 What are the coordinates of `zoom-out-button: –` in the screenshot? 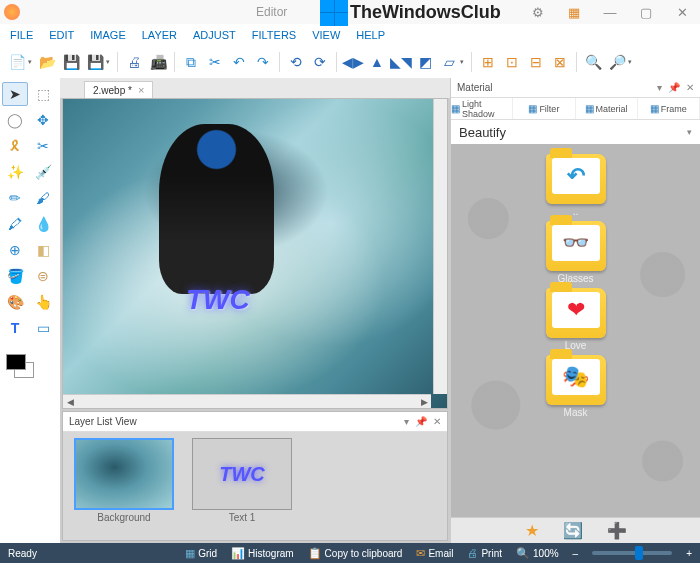 It's located at (576, 554).